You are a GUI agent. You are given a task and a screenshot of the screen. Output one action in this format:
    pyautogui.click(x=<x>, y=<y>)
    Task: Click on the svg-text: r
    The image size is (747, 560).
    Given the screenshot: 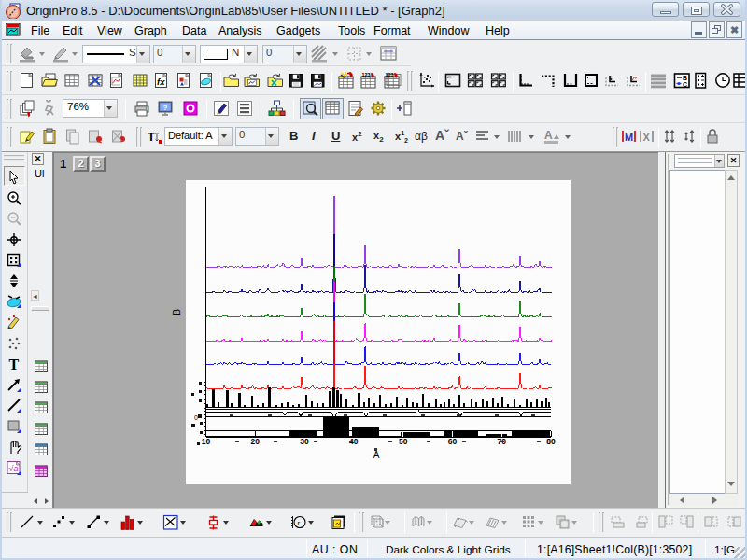 What is the action you would take?
    pyautogui.click(x=299, y=523)
    